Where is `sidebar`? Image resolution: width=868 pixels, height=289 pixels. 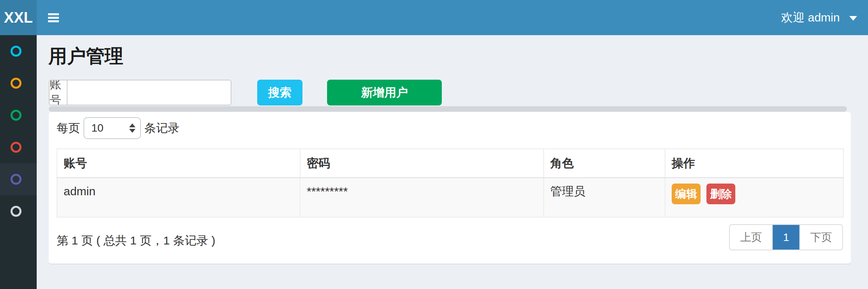
sidebar is located at coordinates (18, 162).